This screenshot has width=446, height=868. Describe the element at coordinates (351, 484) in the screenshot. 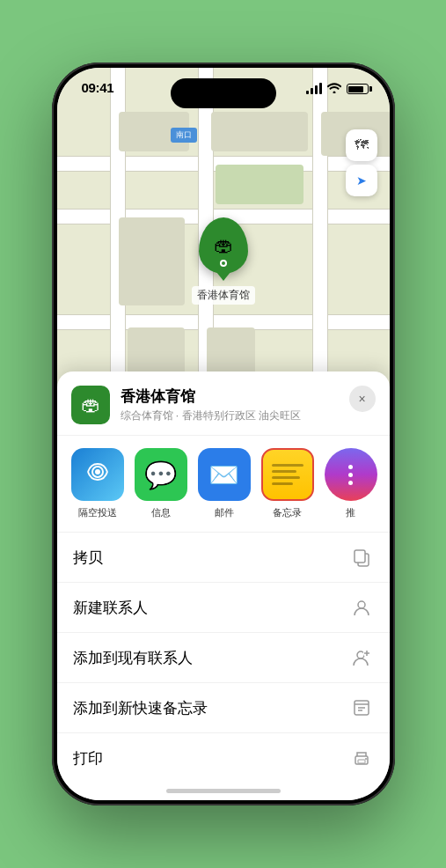

I see `share-item-more: 推` at that location.